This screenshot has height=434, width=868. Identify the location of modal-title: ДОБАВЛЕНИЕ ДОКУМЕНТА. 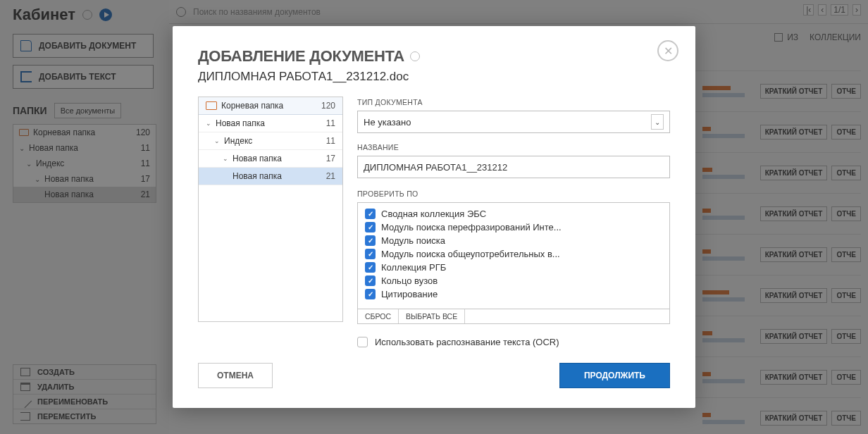
(302, 56).